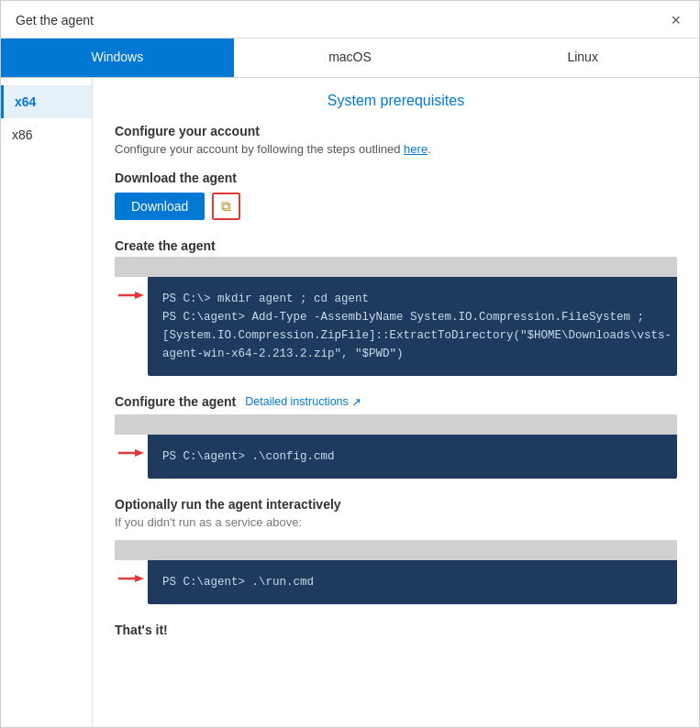  I want to click on configure-account-link: here, so click(416, 149).